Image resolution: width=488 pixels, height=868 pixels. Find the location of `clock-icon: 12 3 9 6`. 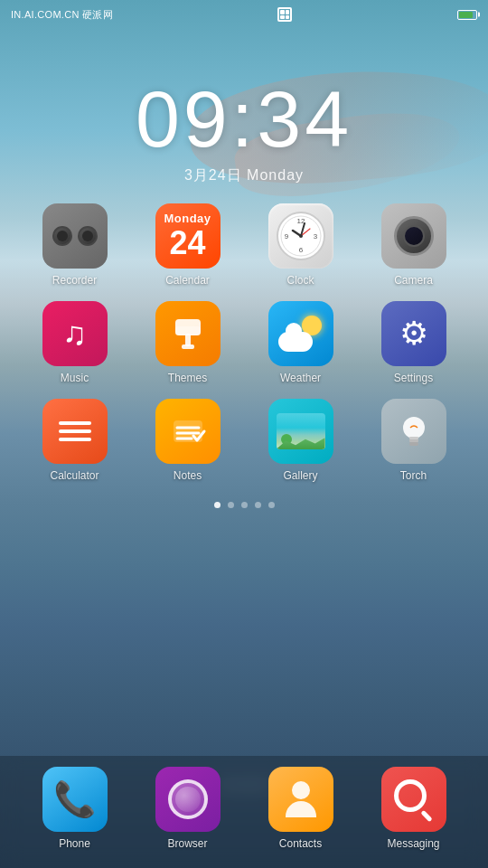

clock-icon: 12 3 9 6 is located at coordinates (301, 236).